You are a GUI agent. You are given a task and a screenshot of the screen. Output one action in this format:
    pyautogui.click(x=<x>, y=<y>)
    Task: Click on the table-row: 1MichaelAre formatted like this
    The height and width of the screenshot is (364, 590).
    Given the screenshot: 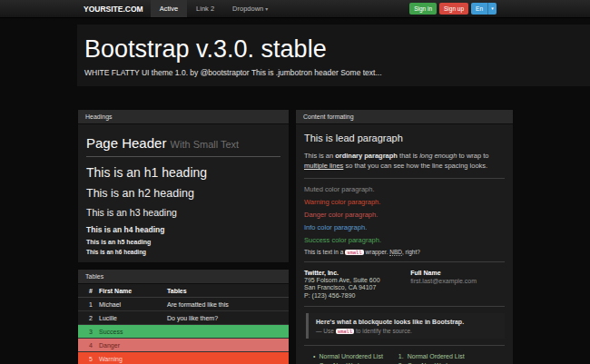 What is the action you would take?
    pyautogui.click(x=183, y=305)
    